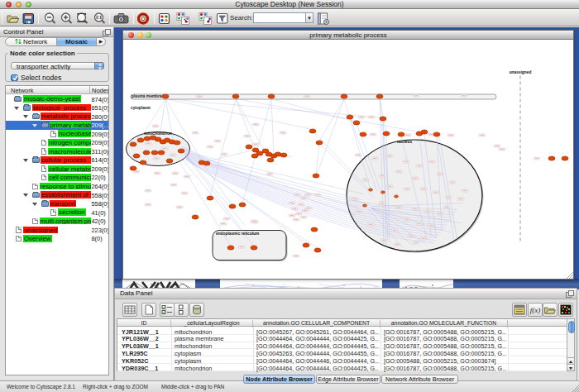 The image size is (579, 392). What do you see at coordinates (237, 233) in the screenshot?
I see `svg-text: endoplasmic reticulum` at bounding box center [237, 233].